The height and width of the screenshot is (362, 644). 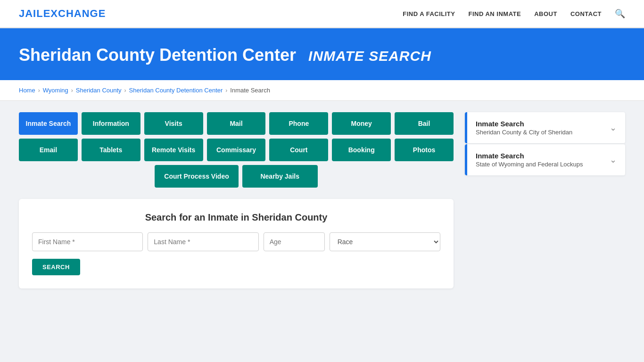 I want to click on logo: JAILEXCHANGE, so click(x=62, y=14).